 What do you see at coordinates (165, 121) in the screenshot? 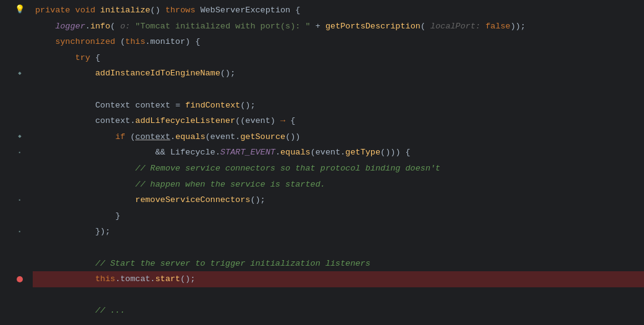
I see `code-text: context.addLifecycleListener((event) → {` at bounding box center [165, 121].